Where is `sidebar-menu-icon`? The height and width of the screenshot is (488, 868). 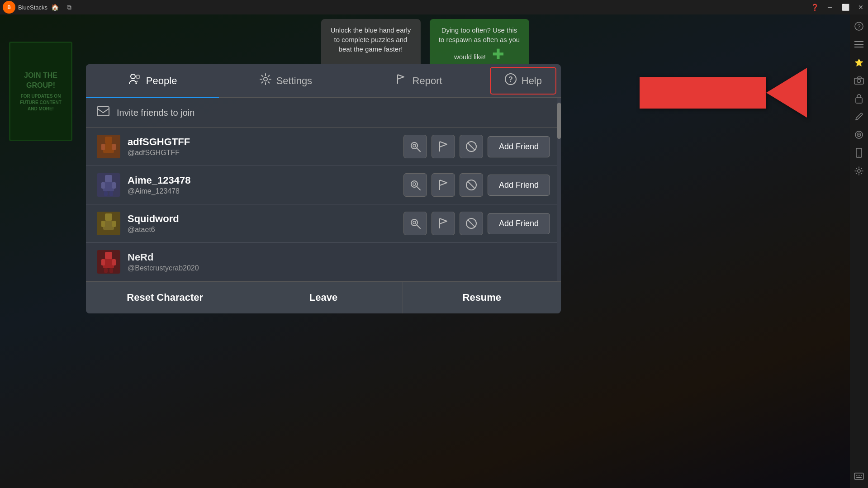 sidebar-menu-icon is located at coordinates (859, 44).